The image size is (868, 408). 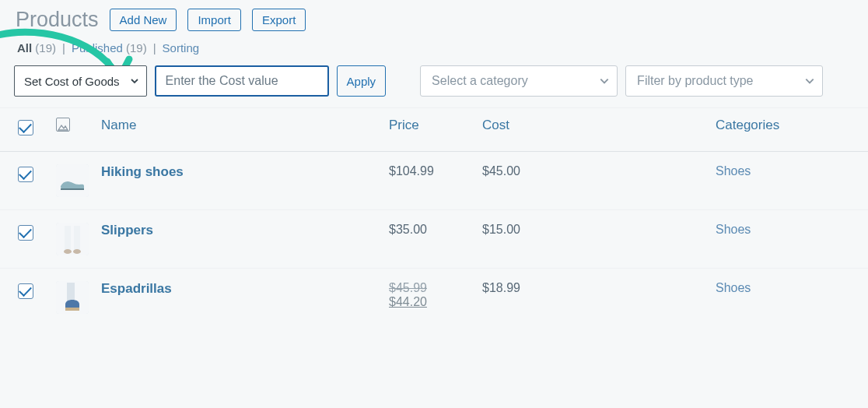 What do you see at coordinates (97, 48) in the screenshot?
I see `filter-published-label: Published` at bounding box center [97, 48].